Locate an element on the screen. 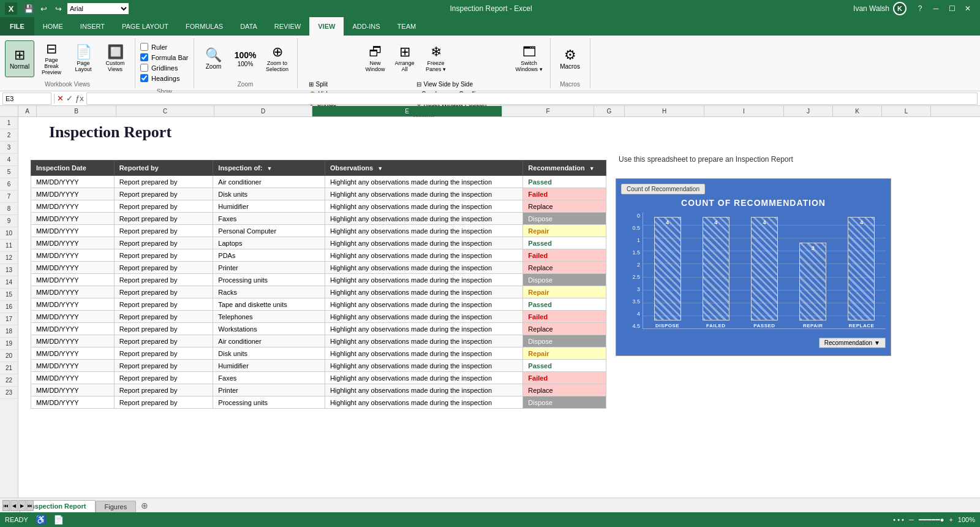  cell-item: Faxes is located at coordinates (270, 378).